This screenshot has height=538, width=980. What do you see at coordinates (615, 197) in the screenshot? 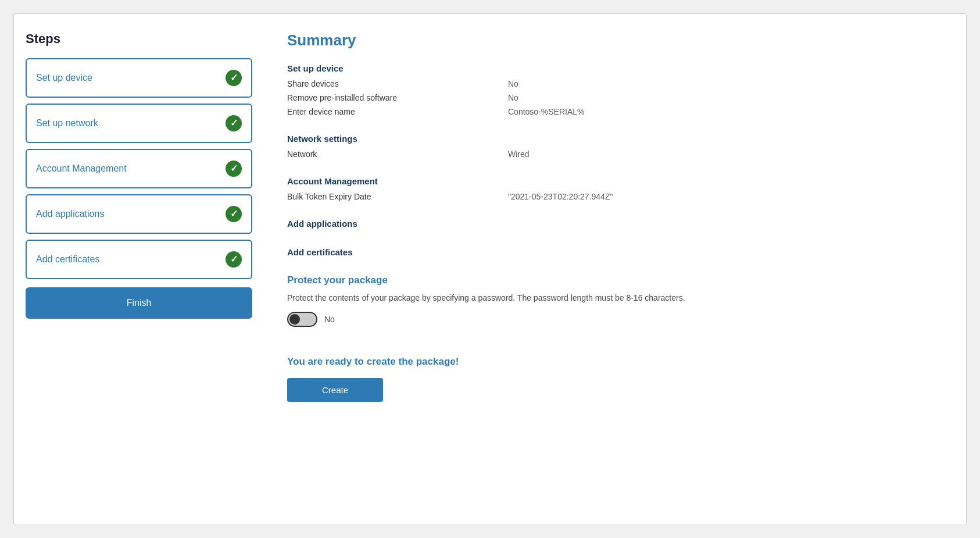
I see `row-bulk-token: Bulk Token Expiry Date "2021-05-23T02:20…` at bounding box center [615, 197].